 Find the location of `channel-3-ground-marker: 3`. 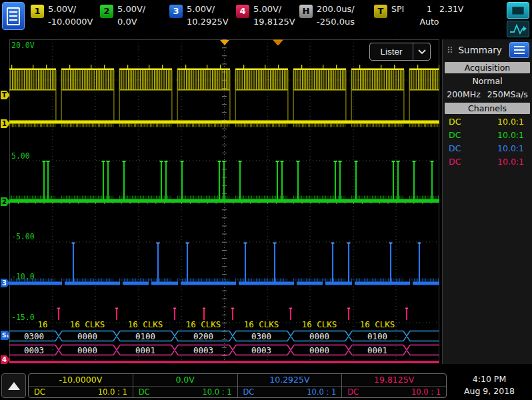

channel-3-ground-marker: 3 is located at coordinates (5, 283).